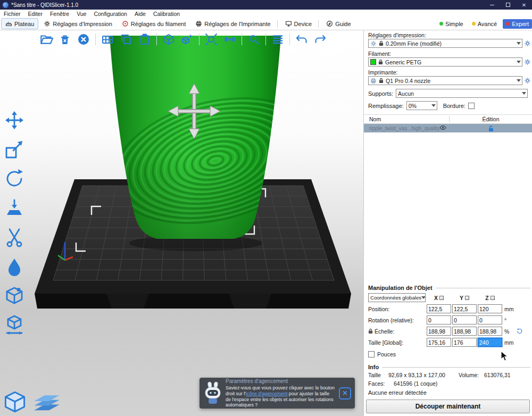  Describe the element at coordinates (14, 296) in the screenshot. I see `seam-tool-button` at that location.